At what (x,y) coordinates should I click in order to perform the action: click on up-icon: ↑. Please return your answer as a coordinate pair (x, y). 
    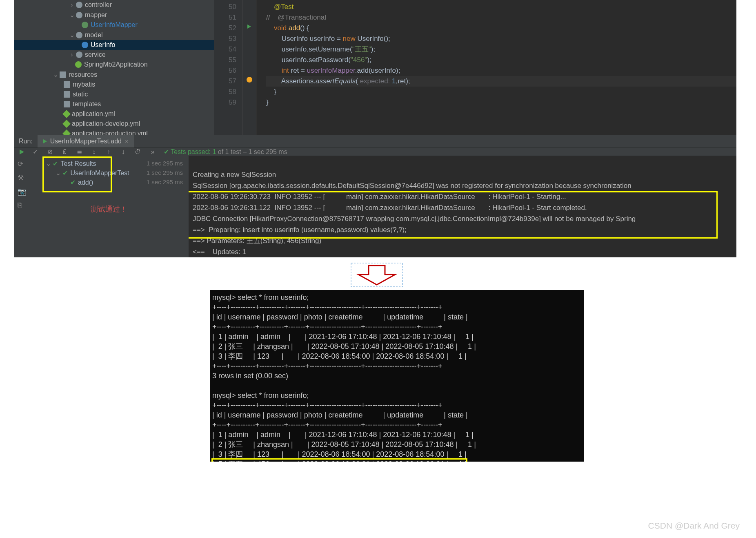
    Looking at the image, I should click on (109, 152).